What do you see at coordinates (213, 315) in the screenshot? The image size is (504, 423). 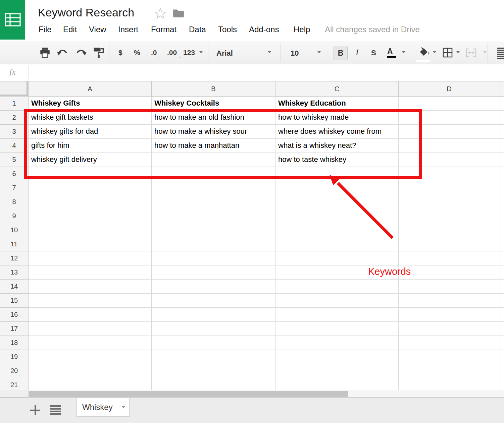 I see `cell-B16` at bounding box center [213, 315].